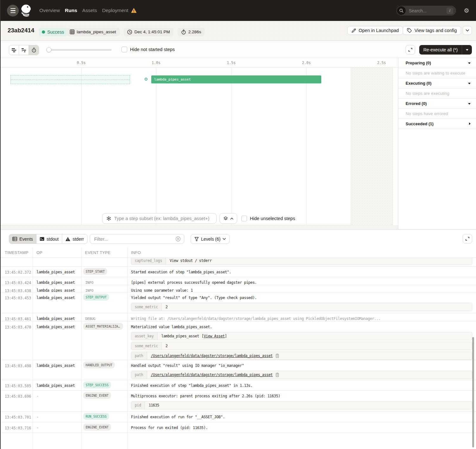  Describe the element at coordinates (437, 63) in the screenshot. I see `sidebar-section-preparing: Preparing (0)` at that location.